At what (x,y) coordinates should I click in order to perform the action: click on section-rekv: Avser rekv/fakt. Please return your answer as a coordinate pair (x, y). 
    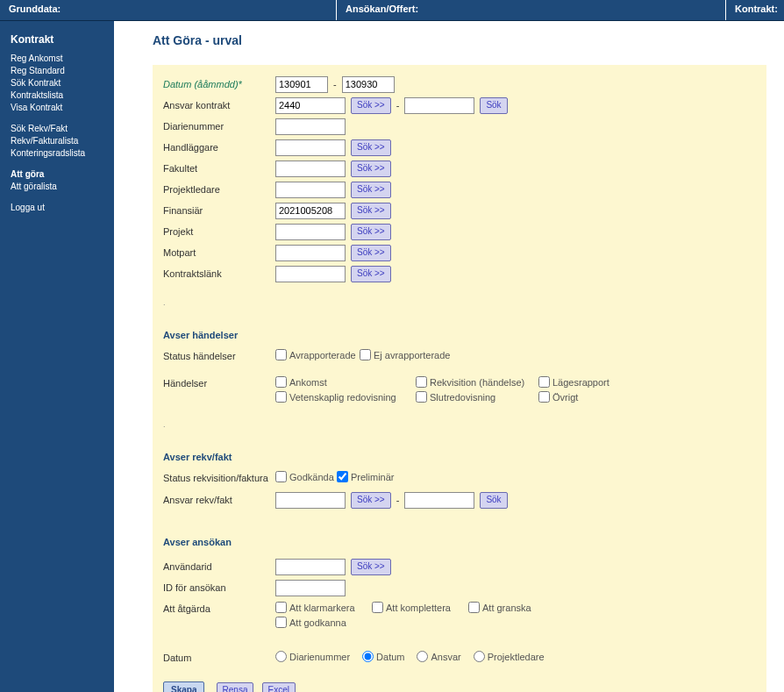
    Looking at the image, I should click on (460, 457).